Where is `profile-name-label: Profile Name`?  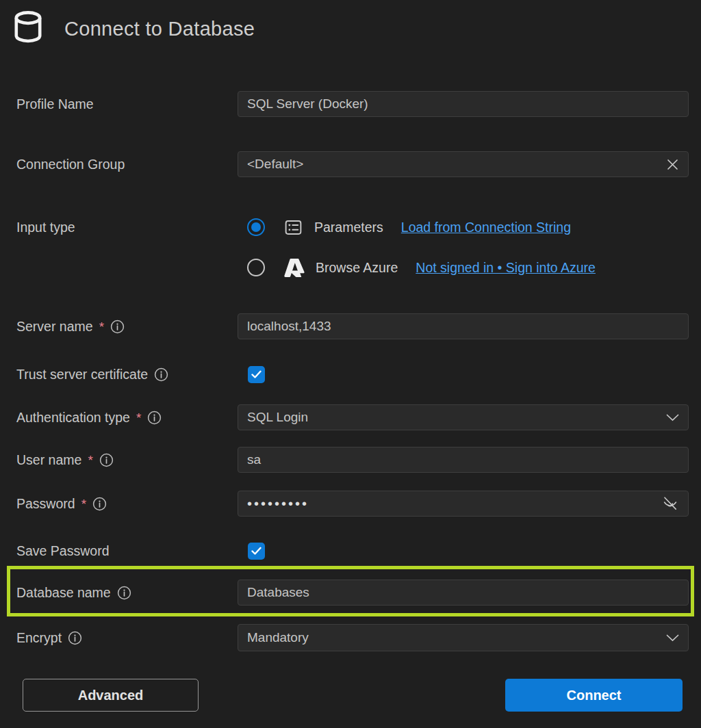
profile-name-label: Profile Name is located at coordinates (55, 104).